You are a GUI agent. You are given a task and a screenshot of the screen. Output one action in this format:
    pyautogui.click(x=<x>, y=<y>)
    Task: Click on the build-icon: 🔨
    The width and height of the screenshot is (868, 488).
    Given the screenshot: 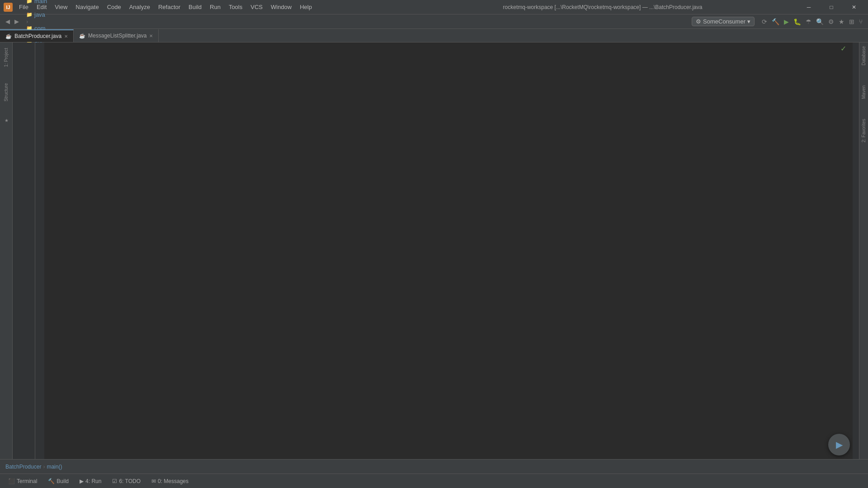 What is the action you would take?
    pyautogui.click(x=776, y=22)
    